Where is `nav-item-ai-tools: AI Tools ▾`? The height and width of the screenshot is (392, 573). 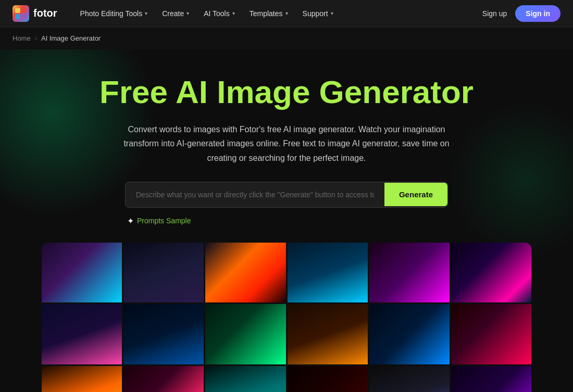
nav-item-ai-tools: AI Tools ▾ is located at coordinates (219, 14).